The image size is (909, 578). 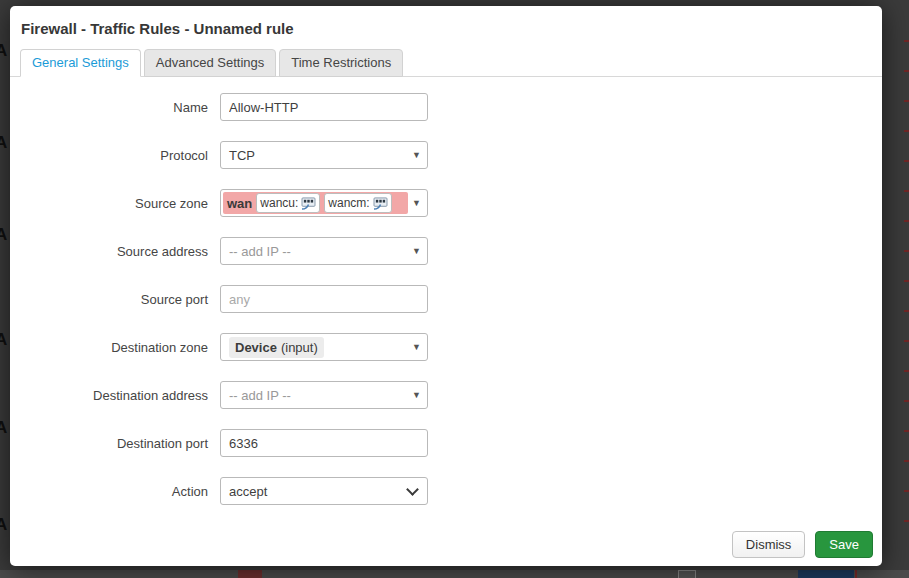 I want to click on zone-wan-badge: wan wancu: wancm:, so click(x=316, y=203).